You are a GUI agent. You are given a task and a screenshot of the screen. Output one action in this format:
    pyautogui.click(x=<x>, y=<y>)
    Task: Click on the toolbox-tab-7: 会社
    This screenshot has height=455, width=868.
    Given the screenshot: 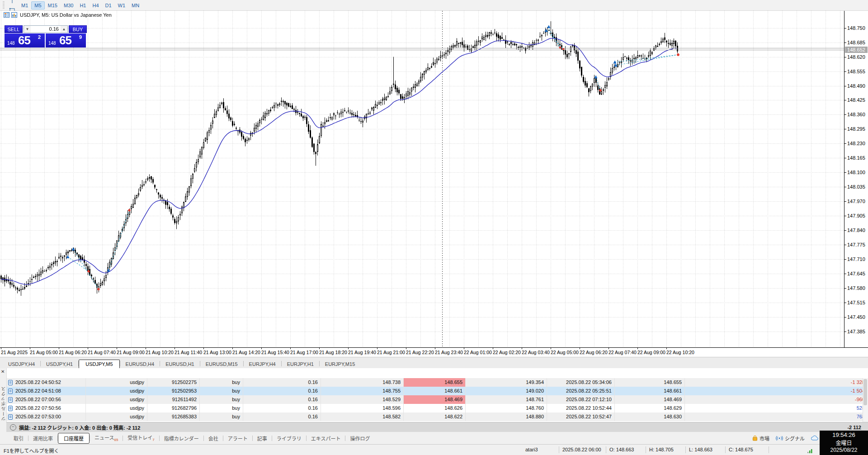 What is the action you would take?
    pyautogui.click(x=213, y=438)
    